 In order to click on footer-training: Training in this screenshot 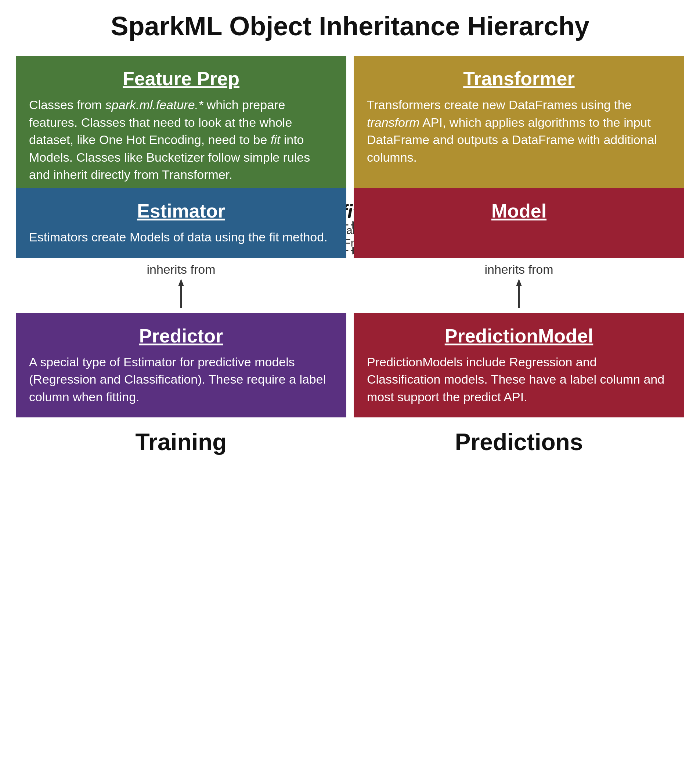, I will do `click(181, 442)`.